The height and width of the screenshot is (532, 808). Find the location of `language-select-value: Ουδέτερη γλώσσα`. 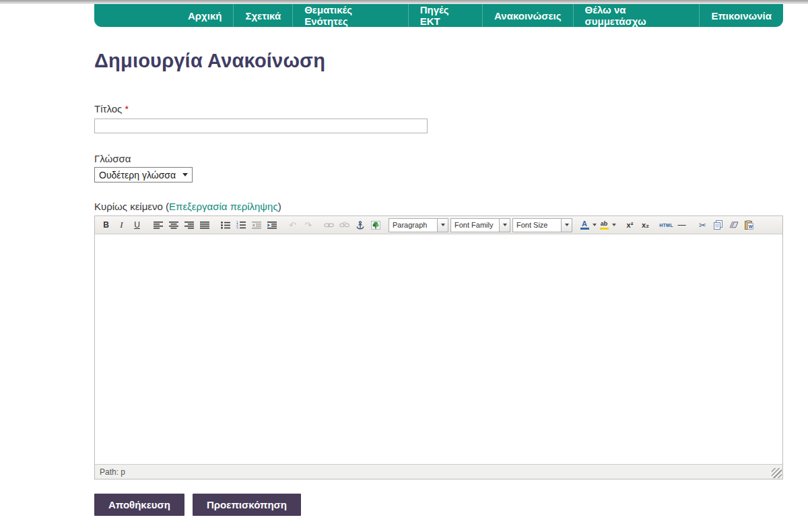

language-select-value: Ουδέτερη γλώσσα is located at coordinates (141, 175).